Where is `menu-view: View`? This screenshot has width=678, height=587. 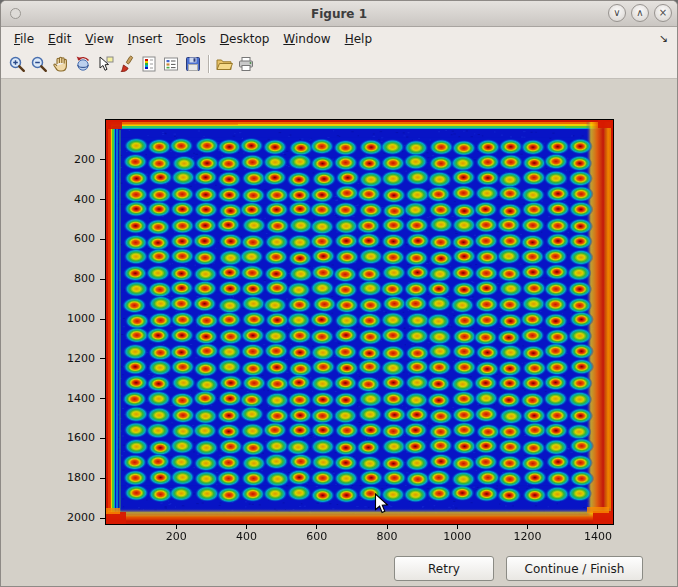 menu-view: View is located at coordinates (99, 39).